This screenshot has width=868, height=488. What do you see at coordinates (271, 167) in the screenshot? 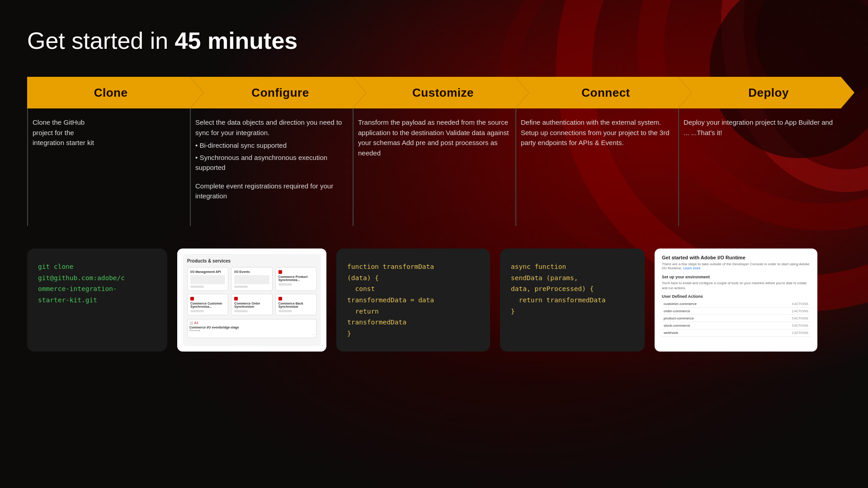
I see `step-configure-body: Select the data objects and direction yo…` at bounding box center [271, 167].